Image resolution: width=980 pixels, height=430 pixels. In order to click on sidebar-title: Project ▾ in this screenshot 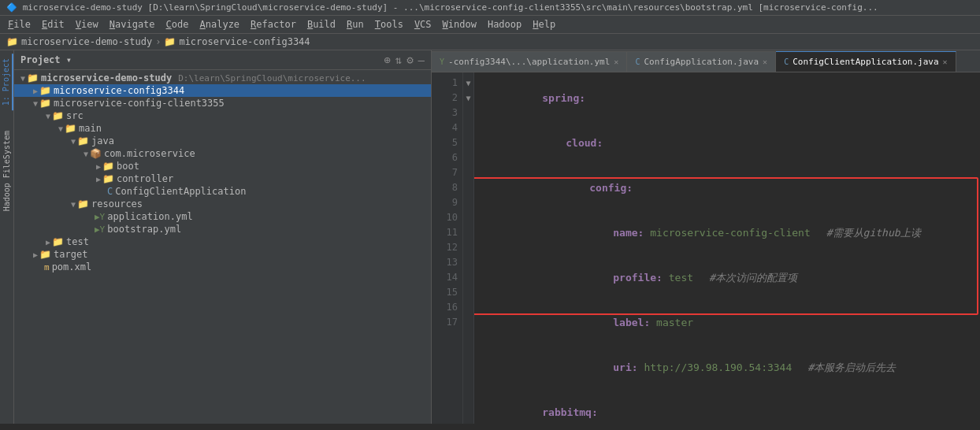, I will do `click(46, 60)`.